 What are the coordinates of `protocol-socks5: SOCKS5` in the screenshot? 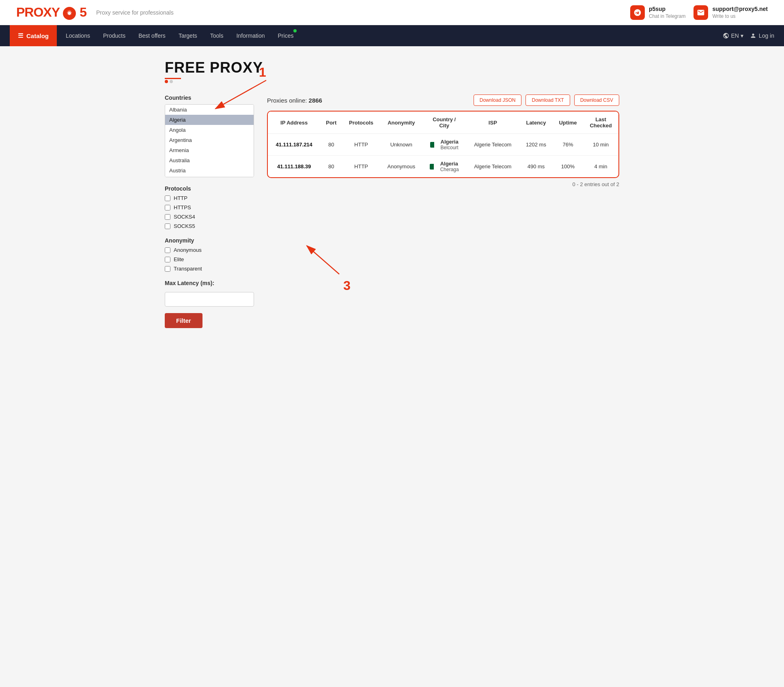 It's located at (209, 226).